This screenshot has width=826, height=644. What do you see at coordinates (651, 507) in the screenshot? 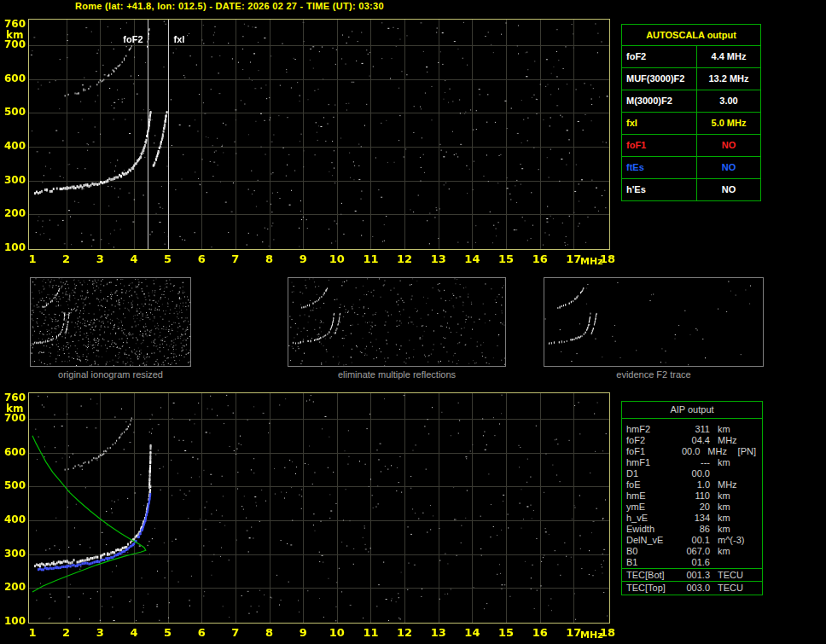
I see `row-label: ymE` at bounding box center [651, 507].